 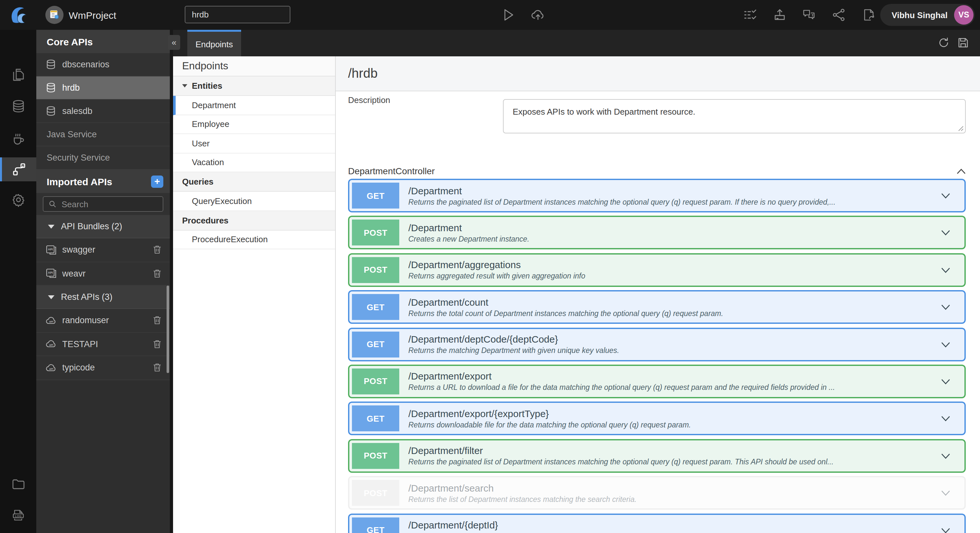 What do you see at coordinates (103, 274) in the screenshot?
I see `imported-api-weavr: API weavr` at bounding box center [103, 274].